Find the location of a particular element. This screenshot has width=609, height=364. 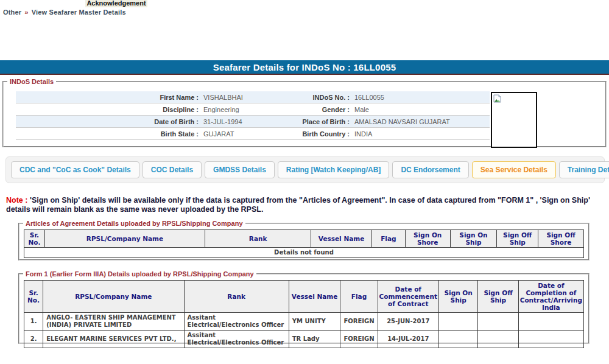

note-text: Note : 'Sign on Ship' details will be av… is located at coordinates (307, 205).